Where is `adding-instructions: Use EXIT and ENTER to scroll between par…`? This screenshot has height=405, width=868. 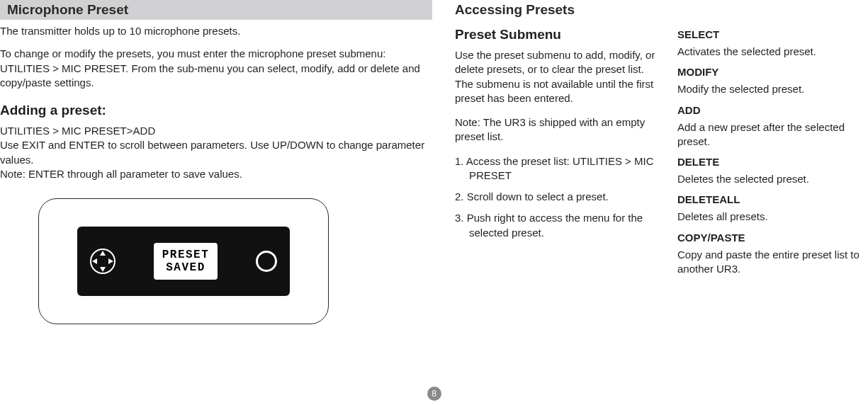
adding-instructions: Use EXIT and ENTER to scroll between par… is located at coordinates (216, 153).